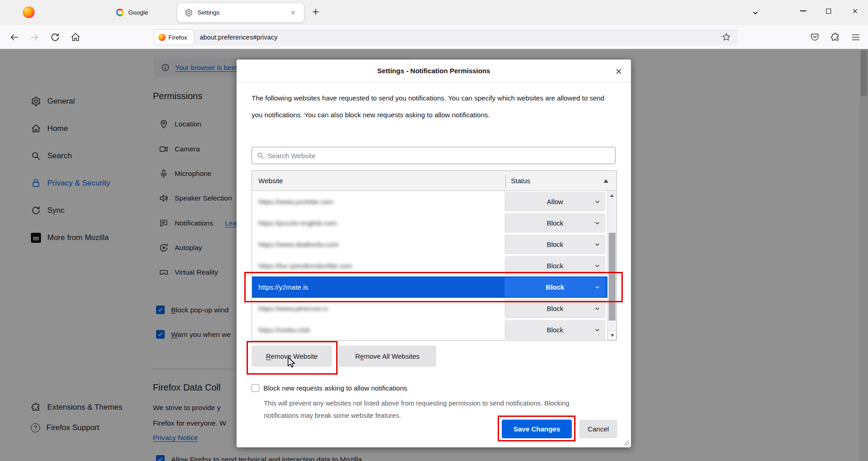 Image resolution: width=868 pixels, height=461 pixels. I want to click on pocket-icon, so click(815, 37).